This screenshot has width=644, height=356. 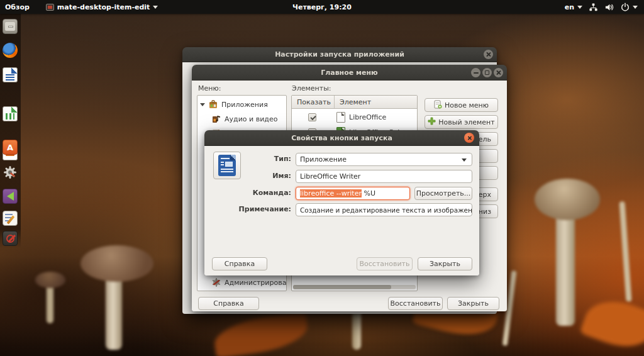 What do you see at coordinates (462, 122) in the screenshot?
I see `new-item-button: Новый элемент` at bounding box center [462, 122].